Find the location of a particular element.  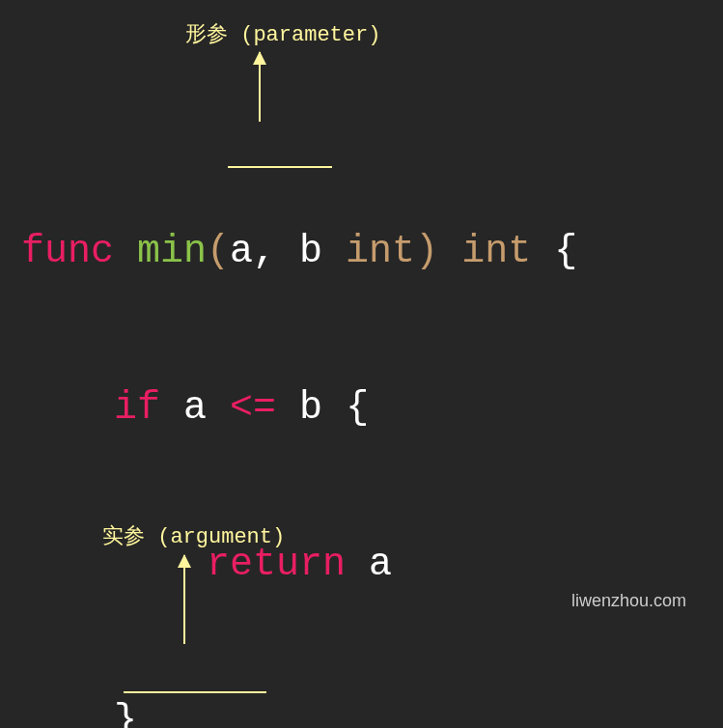

underline-parameters is located at coordinates (280, 167).